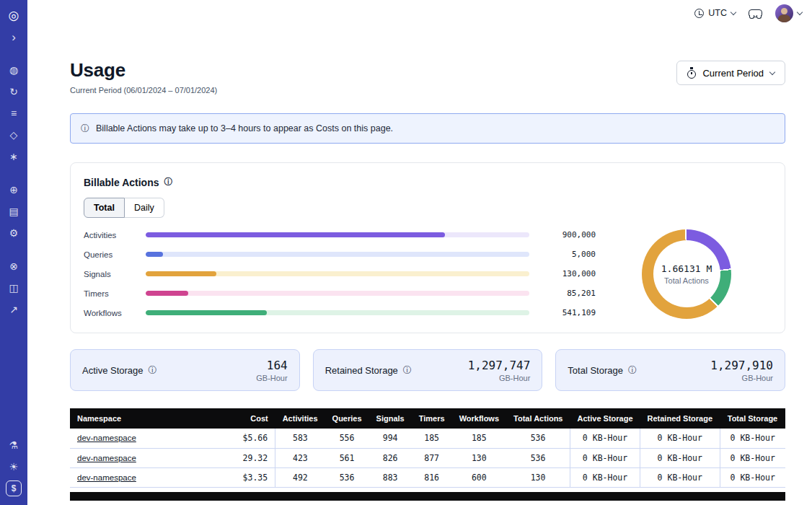 The image size is (812, 505). I want to click on avatar, so click(785, 13).